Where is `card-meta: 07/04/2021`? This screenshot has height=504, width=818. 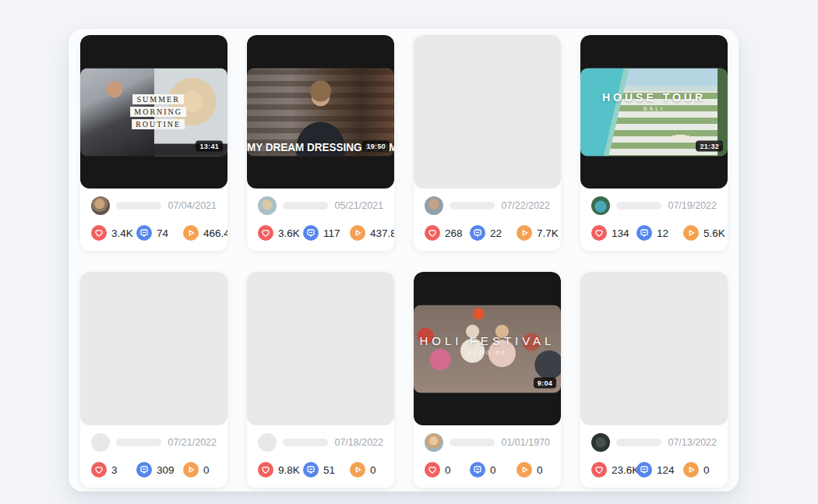 card-meta: 07/04/2021 is located at coordinates (154, 206).